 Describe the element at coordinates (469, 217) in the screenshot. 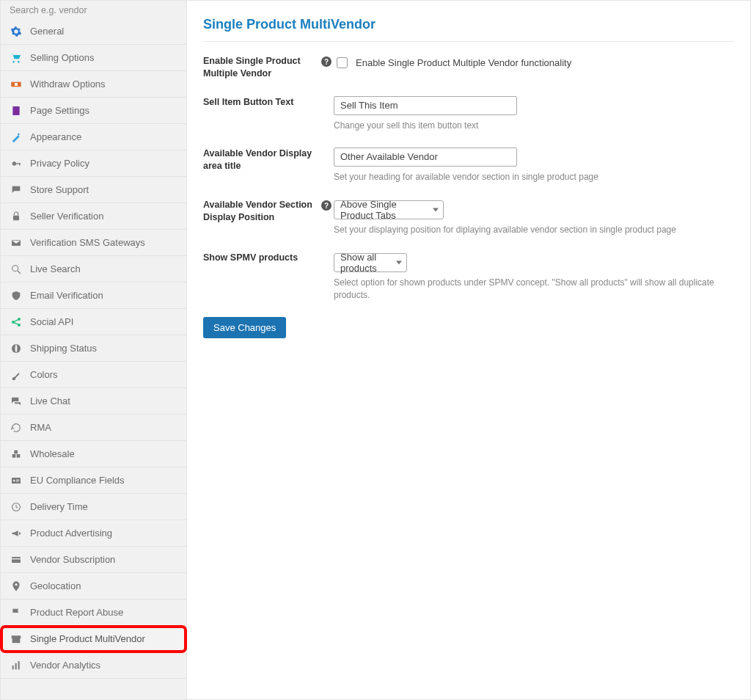

I see `setting-display-position: Available Vendor Section Display Positio…` at that location.